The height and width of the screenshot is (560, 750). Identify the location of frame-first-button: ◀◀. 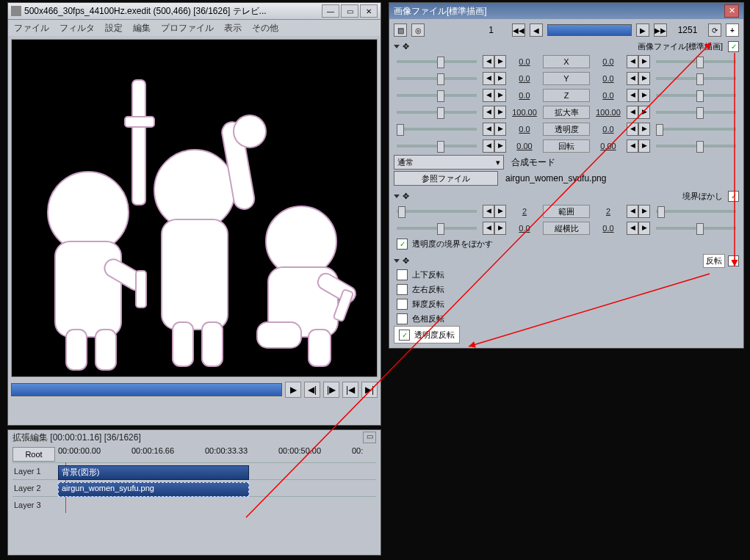
(519, 30).